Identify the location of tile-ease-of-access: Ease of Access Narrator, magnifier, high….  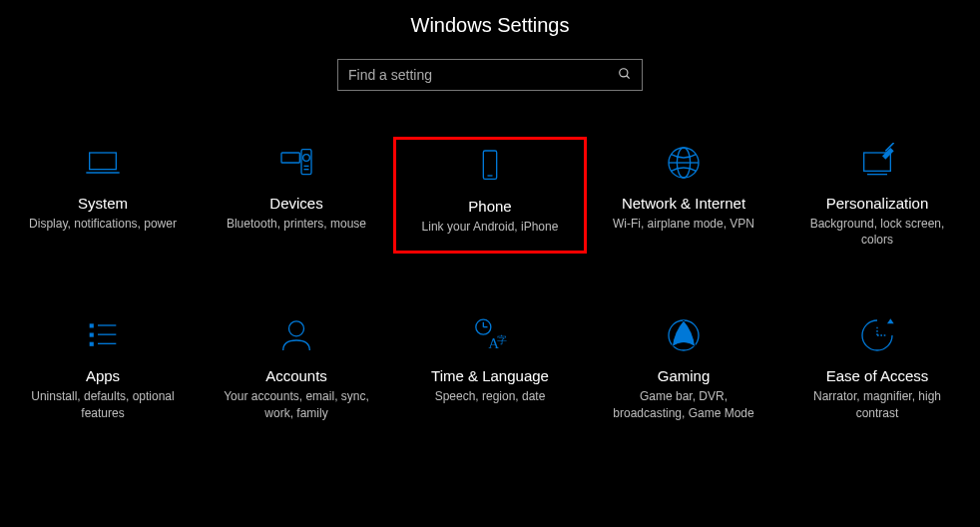
(877, 367).